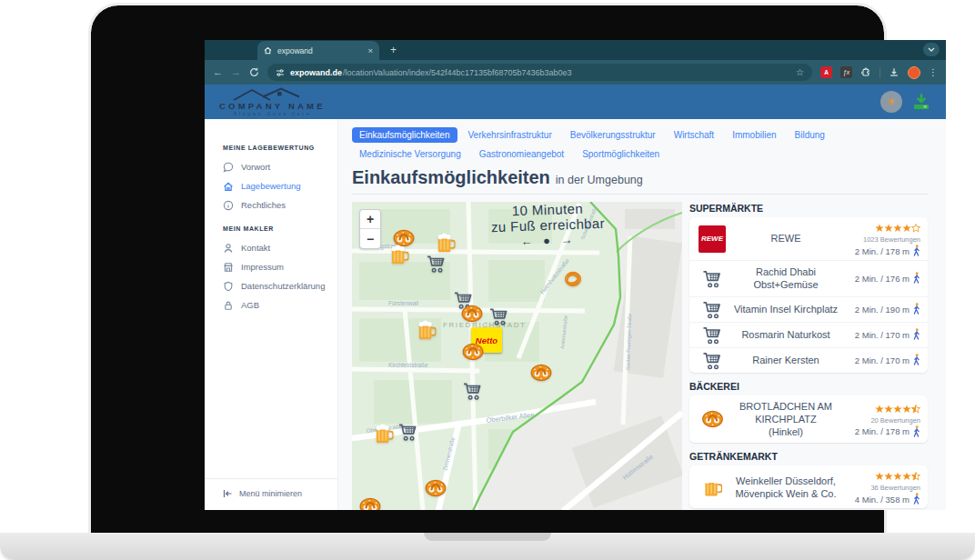  Describe the element at coordinates (256, 167) in the screenshot. I see `sidebar-item-label: Vorwort` at that location.